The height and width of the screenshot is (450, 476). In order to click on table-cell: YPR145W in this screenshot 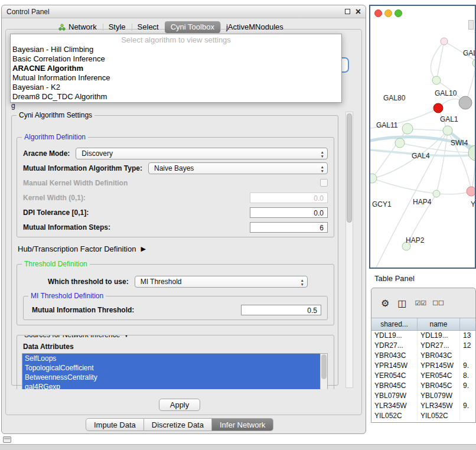, I will do `click(395, 366)`.